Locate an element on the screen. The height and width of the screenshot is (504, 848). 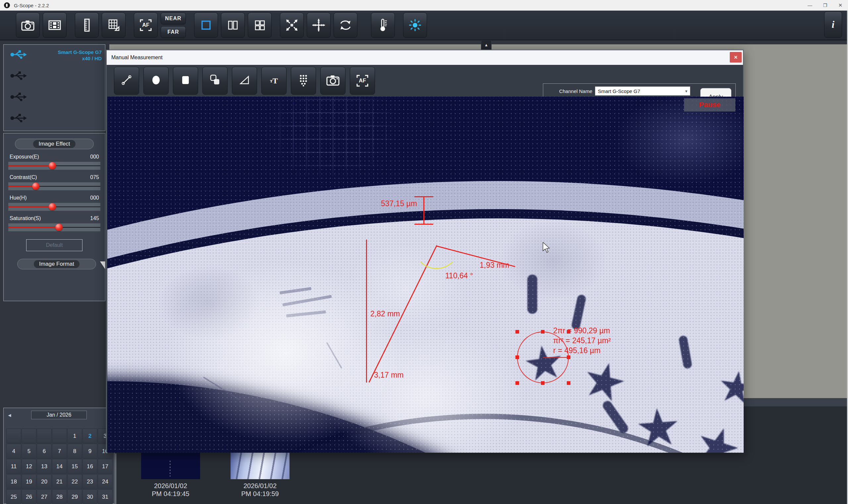
text-tool-button: тT is located at coordinates (274, 81).